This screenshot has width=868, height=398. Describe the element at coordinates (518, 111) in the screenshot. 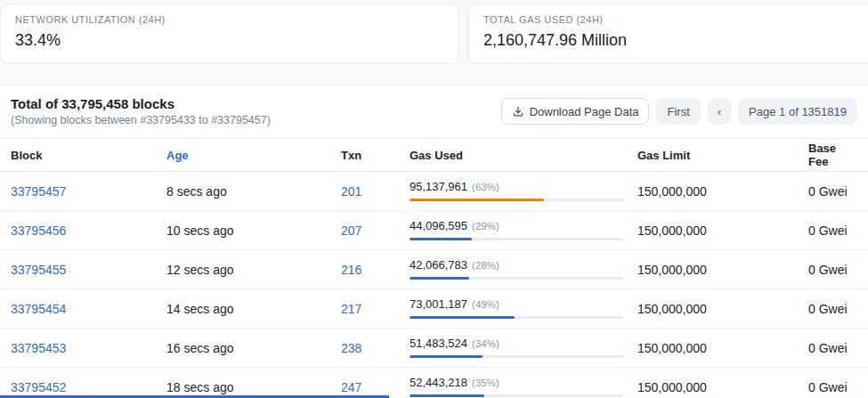

I see `download-icon` at that location.